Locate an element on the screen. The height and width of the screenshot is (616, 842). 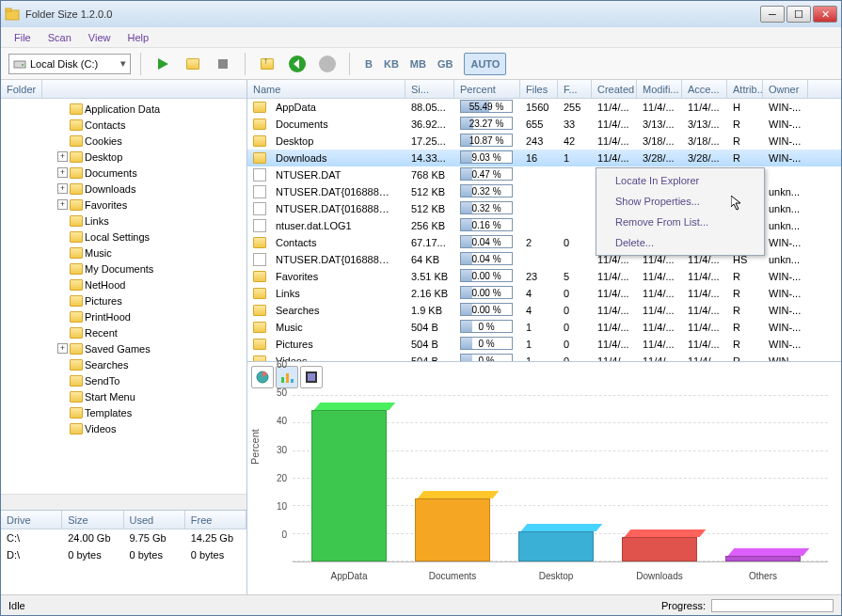
file-icon is located at coordinates (260, 209).